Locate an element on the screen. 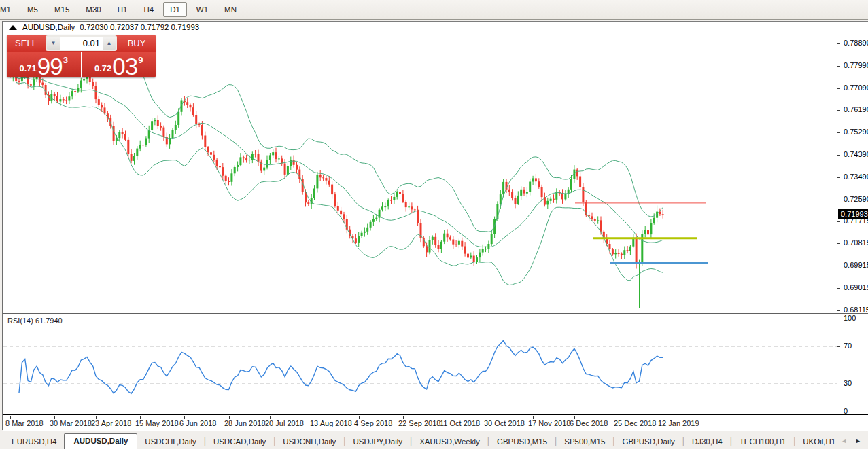  chart-tab-gbpusd-daily: GBPUSD,Daily is located at coordinates (648, 442).